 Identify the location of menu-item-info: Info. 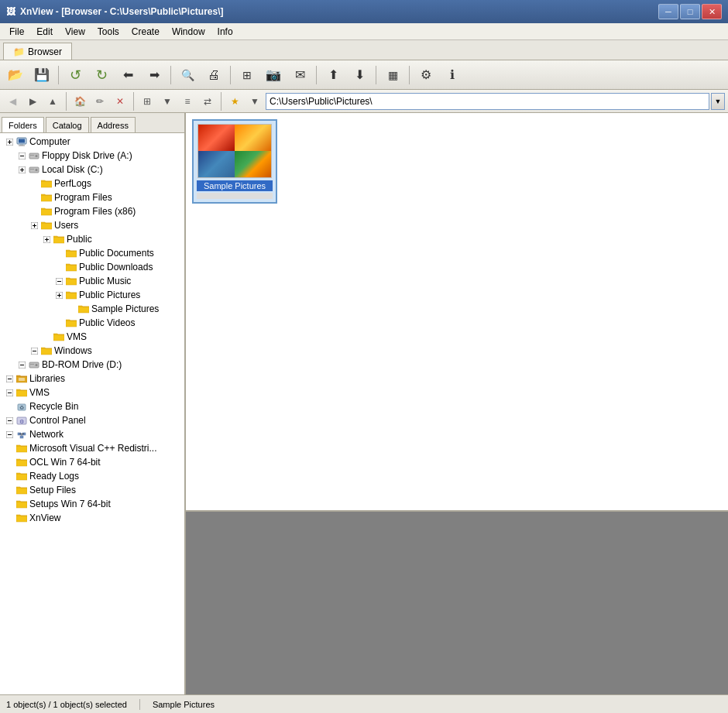
(225, 32).